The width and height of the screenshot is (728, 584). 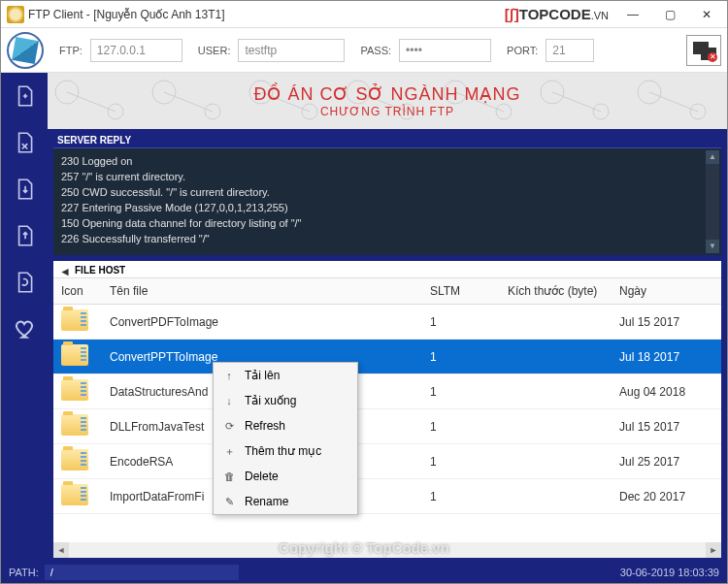 I want to click on menu-item-thêm-thư-mục: ＋Thêm thư mục, so click(x=285, y=451).